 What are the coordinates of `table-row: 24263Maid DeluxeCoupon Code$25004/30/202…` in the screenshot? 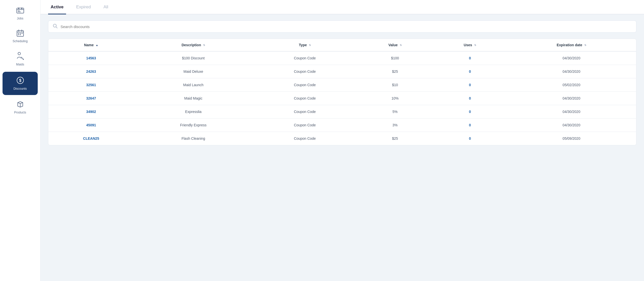 It's located at (342, 72).